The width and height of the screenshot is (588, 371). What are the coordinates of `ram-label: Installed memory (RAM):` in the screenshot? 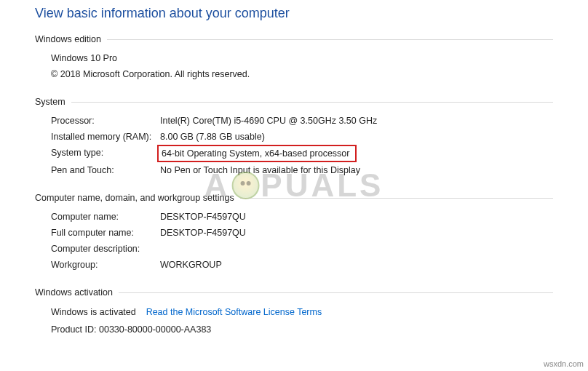 It's located at (106, 137).